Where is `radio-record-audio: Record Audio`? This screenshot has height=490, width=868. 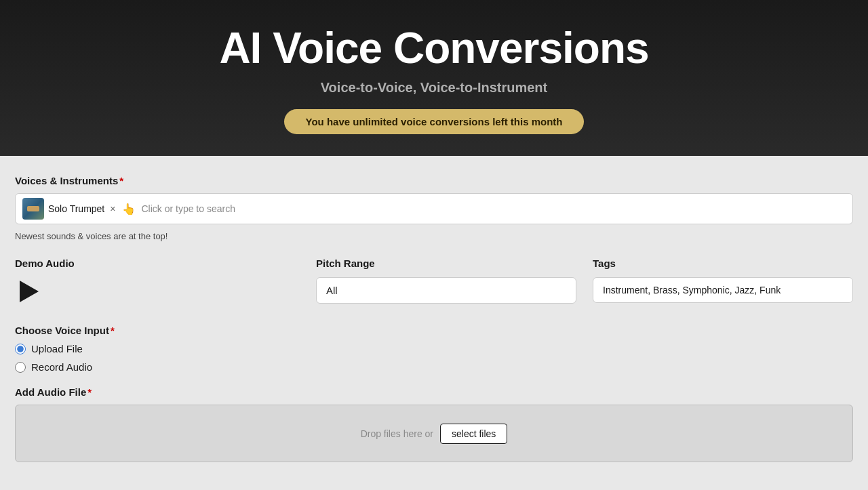 radio-record-audio: Record Audio is located at coordinates (434, 367).